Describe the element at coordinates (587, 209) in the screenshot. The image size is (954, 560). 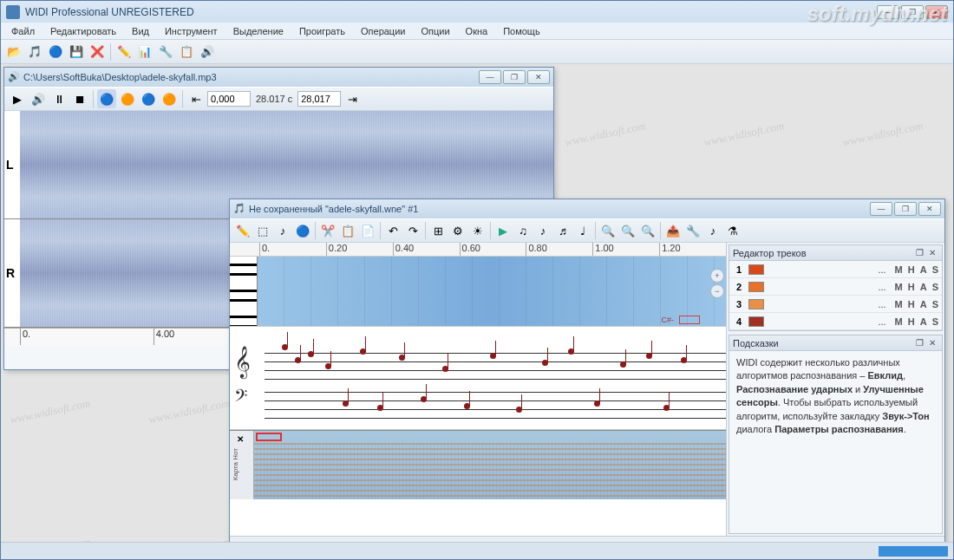
I see `editor-titlebar: 🎵 Не сохраненный "adele-skyfall.wne" #1 …` at that location.